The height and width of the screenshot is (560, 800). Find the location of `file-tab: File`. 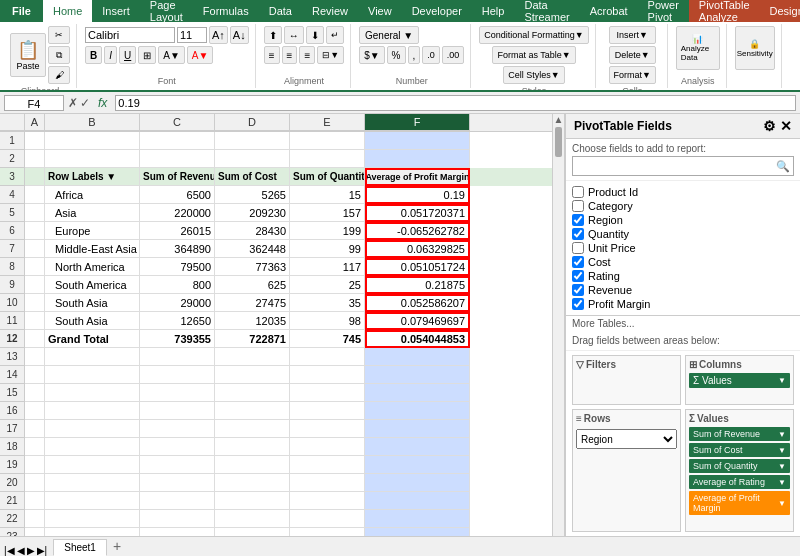

file-tab: File is located at coordinates (22, 11).